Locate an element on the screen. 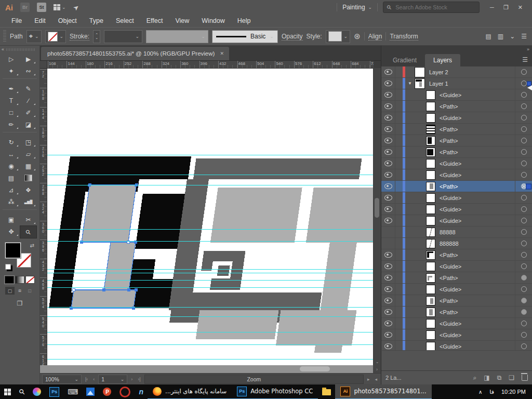 The image size is (532, 399). slice-tool: ✂ is located at coordinates (28, 219).